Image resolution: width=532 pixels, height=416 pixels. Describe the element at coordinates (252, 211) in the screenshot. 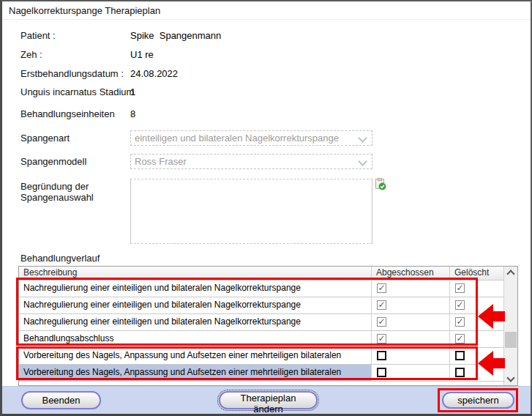

I see `begruendung-textarea` at that location.